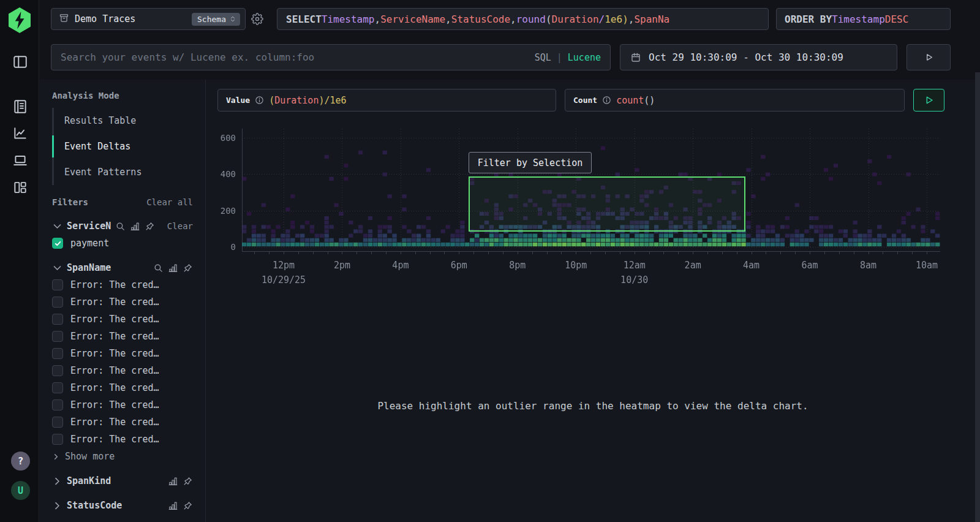 The image size is (980, 522). Describe the element at coordinates (523, 19) in the screenshot. I see `sql-select-input: SELECT Timestamp, ServiceName, StatusCod…` at that location.